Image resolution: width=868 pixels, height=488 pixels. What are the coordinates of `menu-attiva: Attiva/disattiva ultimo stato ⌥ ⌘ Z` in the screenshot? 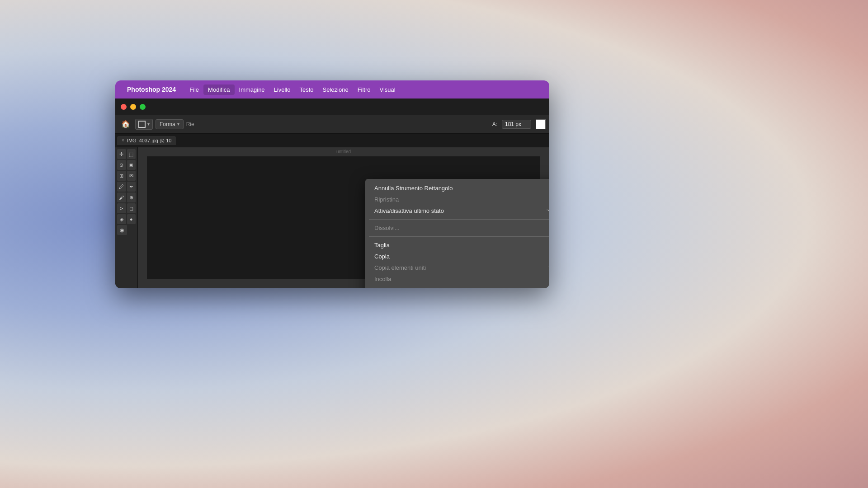 It's located at (458, 211).